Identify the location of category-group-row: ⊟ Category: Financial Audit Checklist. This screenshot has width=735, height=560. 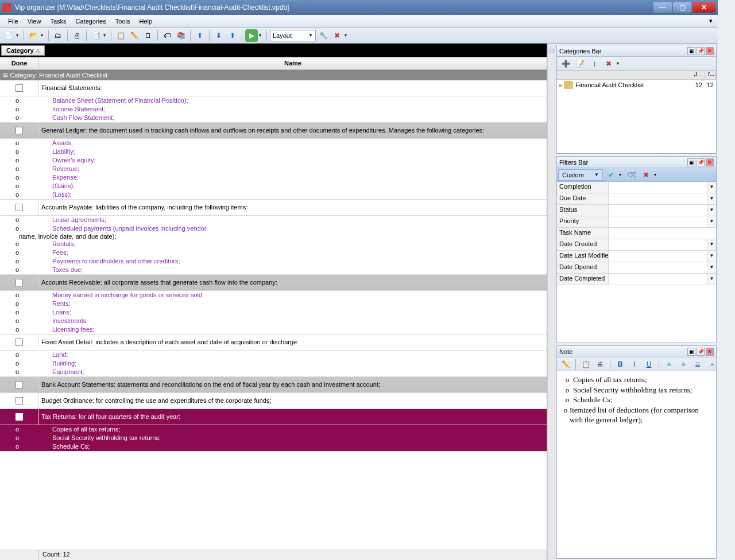
(273, 75).